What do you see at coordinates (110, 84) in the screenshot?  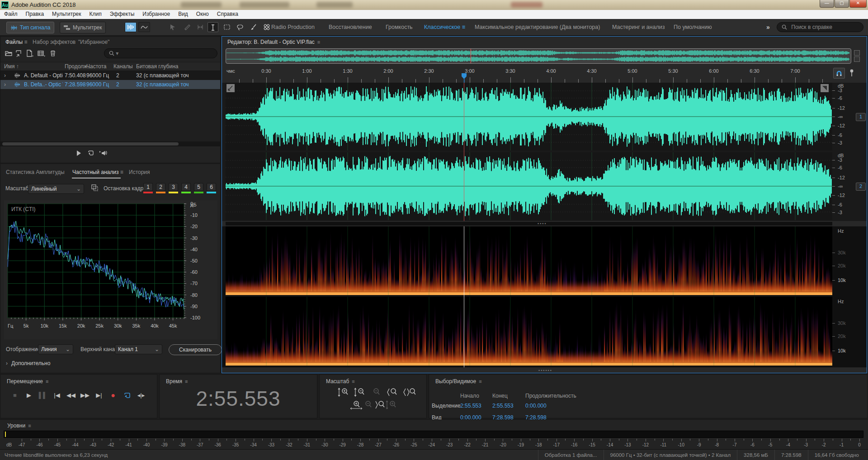 I see `table-row: ›B. Defa..- Optic VIP.flac7:28.59896000 …` at bounding box center [110, 84].